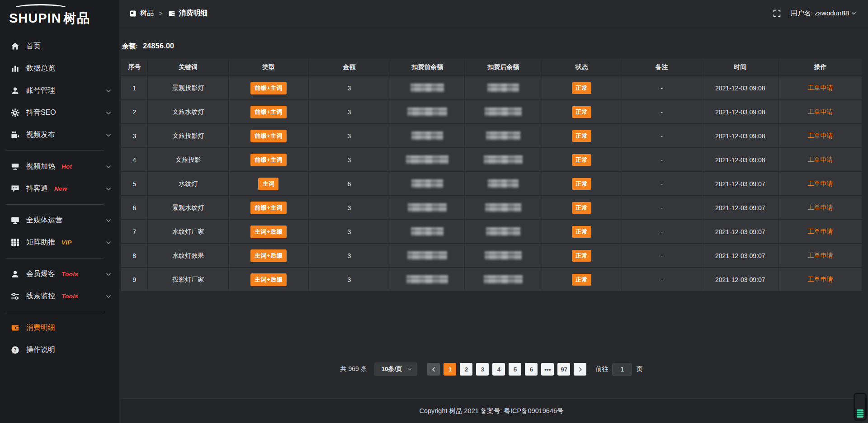  I want to click on breadcrumb-current: 消费明细, so click(188, 14).